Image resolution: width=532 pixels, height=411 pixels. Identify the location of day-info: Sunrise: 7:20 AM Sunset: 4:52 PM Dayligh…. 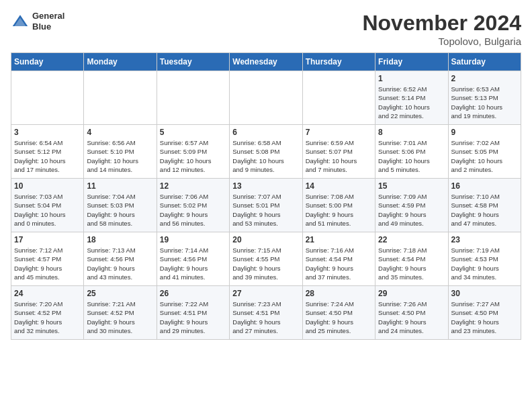
(47, 317).